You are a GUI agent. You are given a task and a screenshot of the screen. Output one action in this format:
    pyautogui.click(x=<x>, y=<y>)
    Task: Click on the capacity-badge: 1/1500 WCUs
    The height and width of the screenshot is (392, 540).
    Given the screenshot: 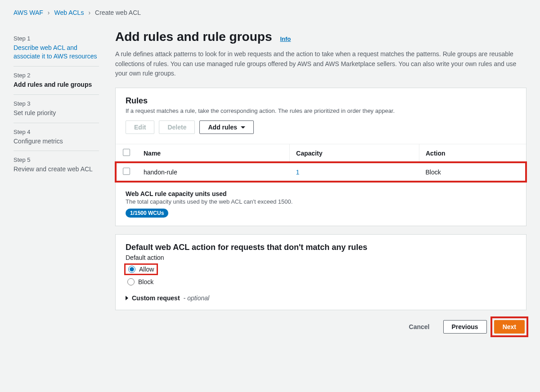 What is the action you would take?
    pyautogui.click(x=147, y=213)
    